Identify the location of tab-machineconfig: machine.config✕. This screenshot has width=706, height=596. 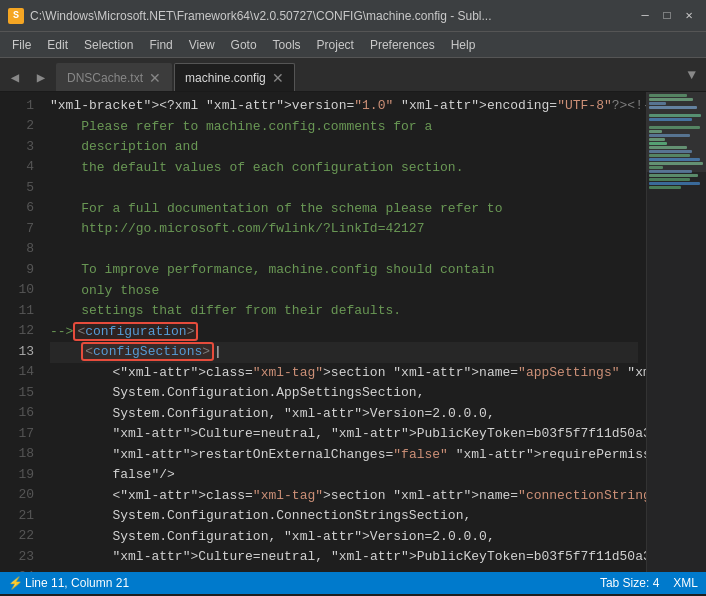
(234, 77).